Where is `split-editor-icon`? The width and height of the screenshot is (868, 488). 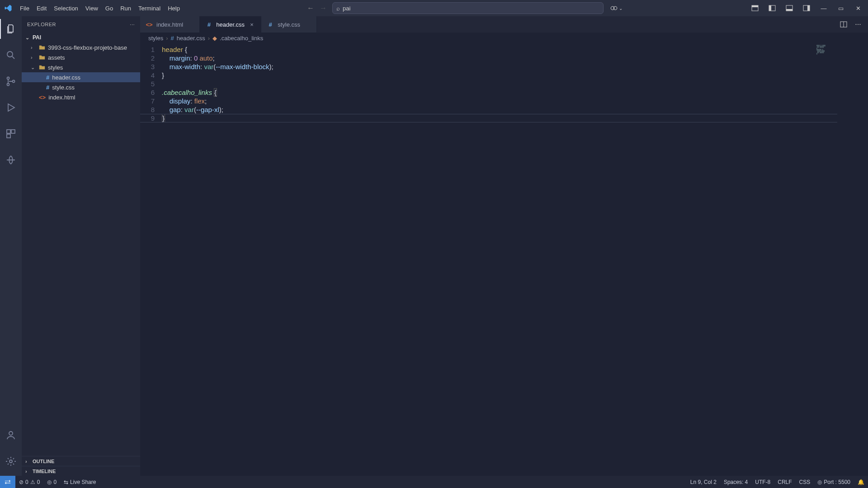
split-editor-icon is located at coordinates (844, 24).